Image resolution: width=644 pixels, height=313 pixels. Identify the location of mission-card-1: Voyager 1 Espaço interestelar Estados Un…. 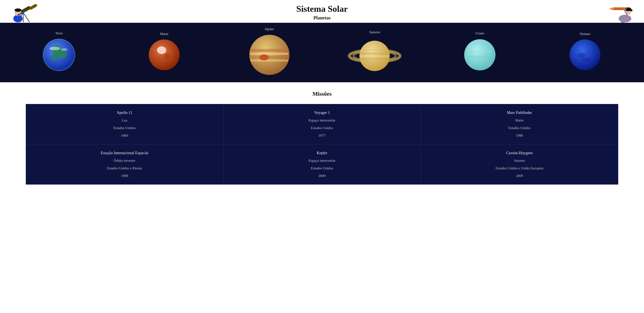
(322, 124).